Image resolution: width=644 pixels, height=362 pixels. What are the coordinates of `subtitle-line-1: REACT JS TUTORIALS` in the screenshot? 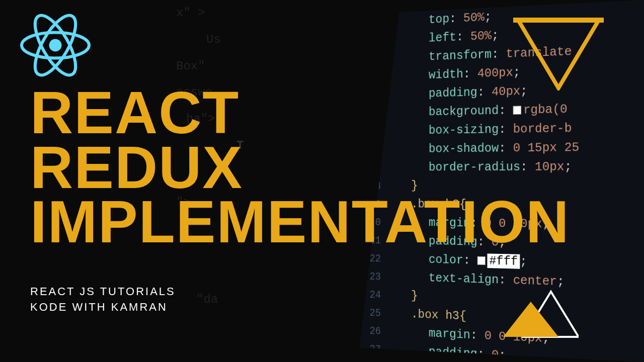 It's located at (103, 292).